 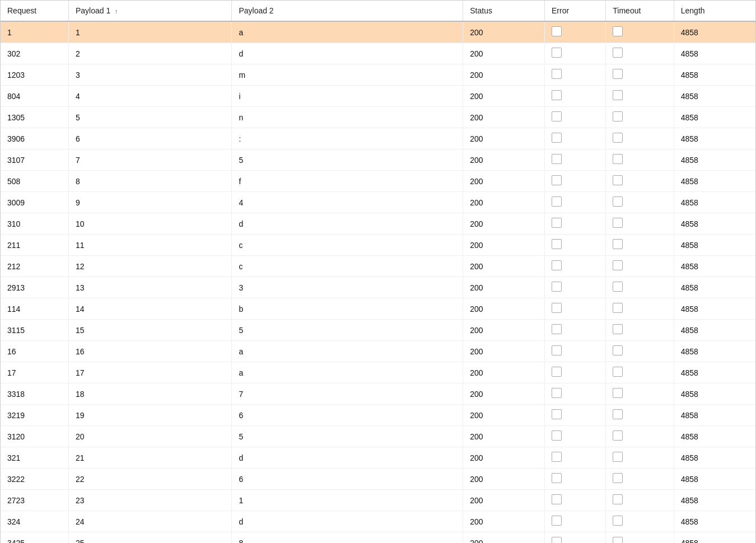 I want to click on table-row: 32222262004858, so click(x=378, y=479).